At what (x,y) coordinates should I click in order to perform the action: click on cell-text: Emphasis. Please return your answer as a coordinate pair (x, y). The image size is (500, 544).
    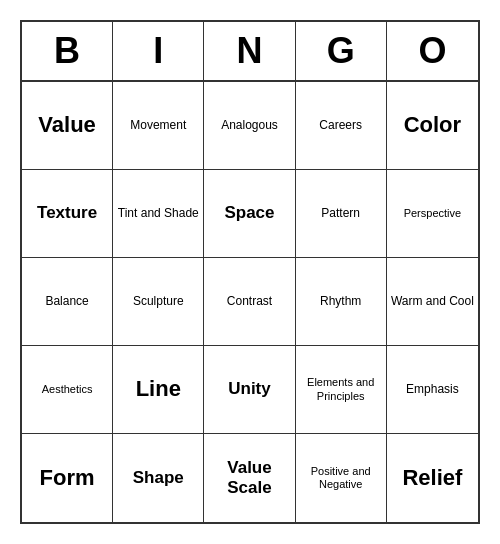
    Looking at the image, I should click on (432, 389).